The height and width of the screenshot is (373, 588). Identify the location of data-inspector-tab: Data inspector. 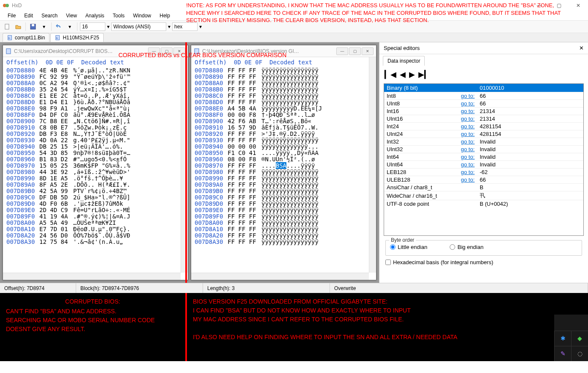
(404, 61).